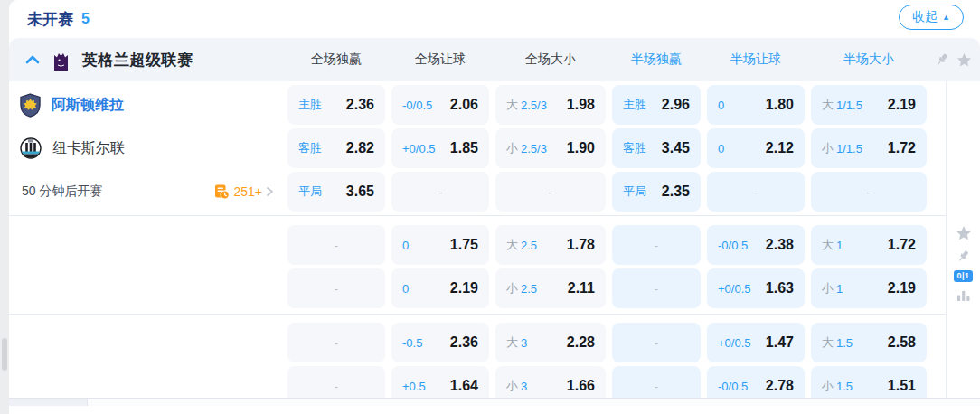 The image size is (980, 414). I want to click on odds-cell: 主胜2.96, so click(656, 105).